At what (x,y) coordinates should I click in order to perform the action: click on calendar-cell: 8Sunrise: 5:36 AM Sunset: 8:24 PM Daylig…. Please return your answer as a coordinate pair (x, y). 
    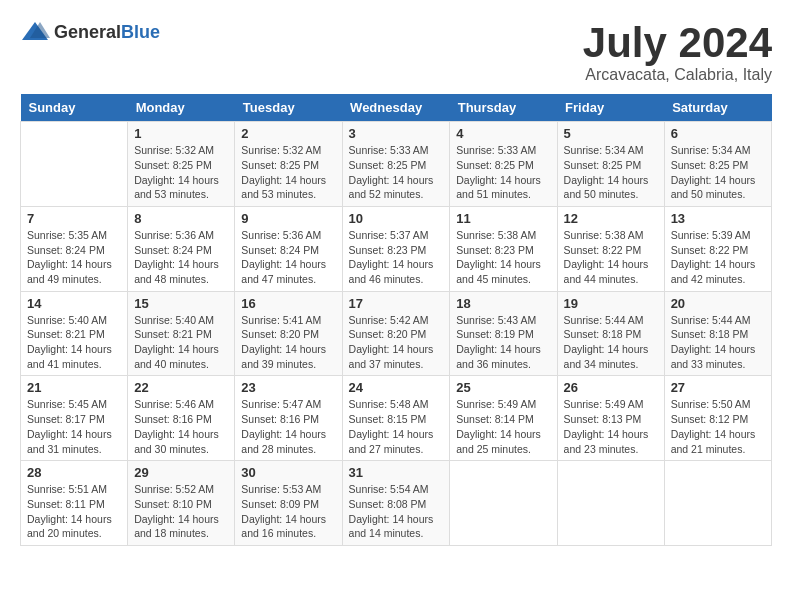
    Looking at the image, I should click on (182, 248).